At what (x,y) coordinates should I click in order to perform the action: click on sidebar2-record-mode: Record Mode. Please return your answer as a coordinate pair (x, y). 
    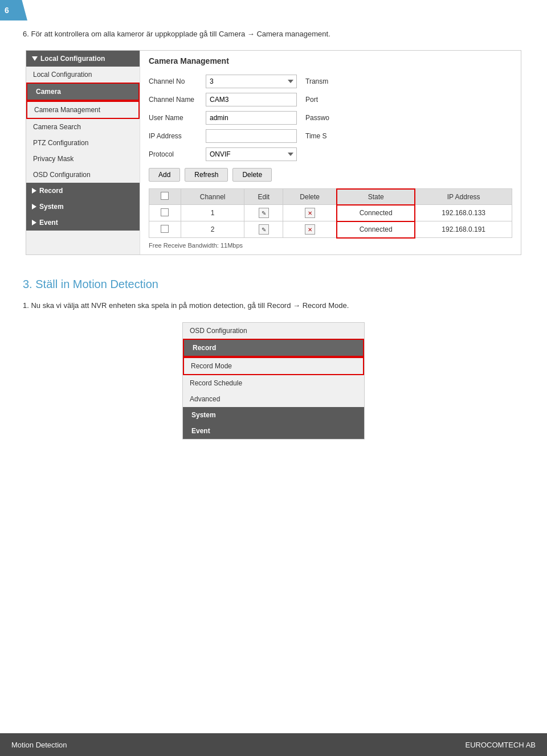
    Looking at the image, I should click on (274, 366).